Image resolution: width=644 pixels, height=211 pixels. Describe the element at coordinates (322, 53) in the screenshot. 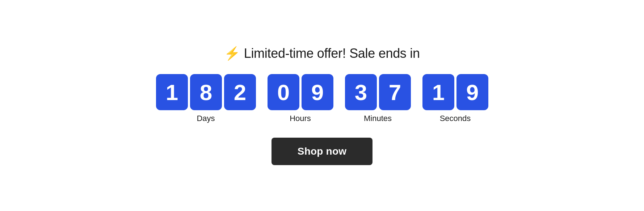

I see `page-title: ⚡ Limited-time offer! Sale ends in` at that location.